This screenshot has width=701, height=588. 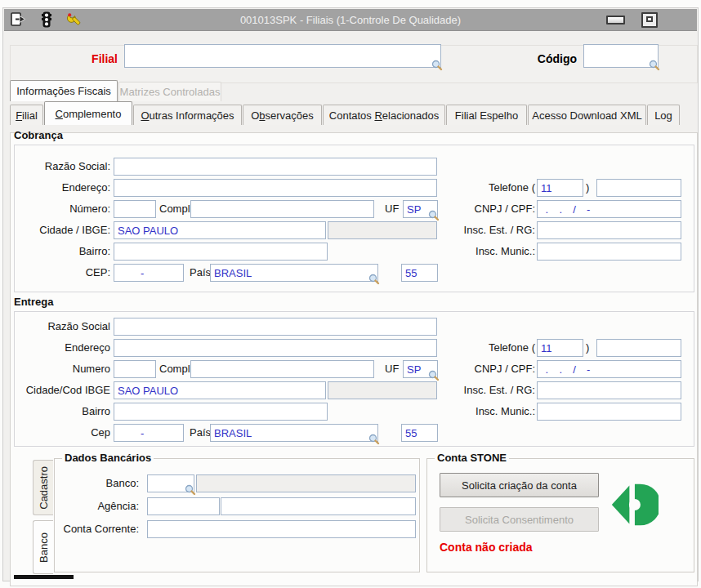 I want to click on tab-text: O, so click(x=255, y=116).